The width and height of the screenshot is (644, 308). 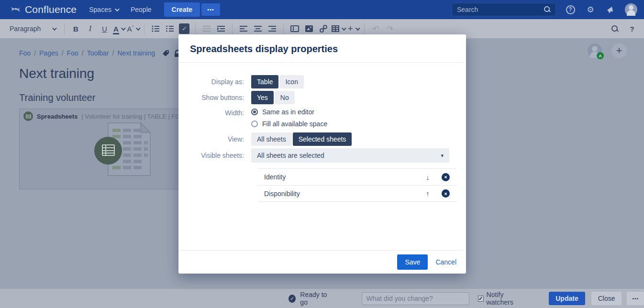 What do you see at coordinates (570, 10) in the screenshot?
I see `help-button: ?` at bounding box center [570, 10].